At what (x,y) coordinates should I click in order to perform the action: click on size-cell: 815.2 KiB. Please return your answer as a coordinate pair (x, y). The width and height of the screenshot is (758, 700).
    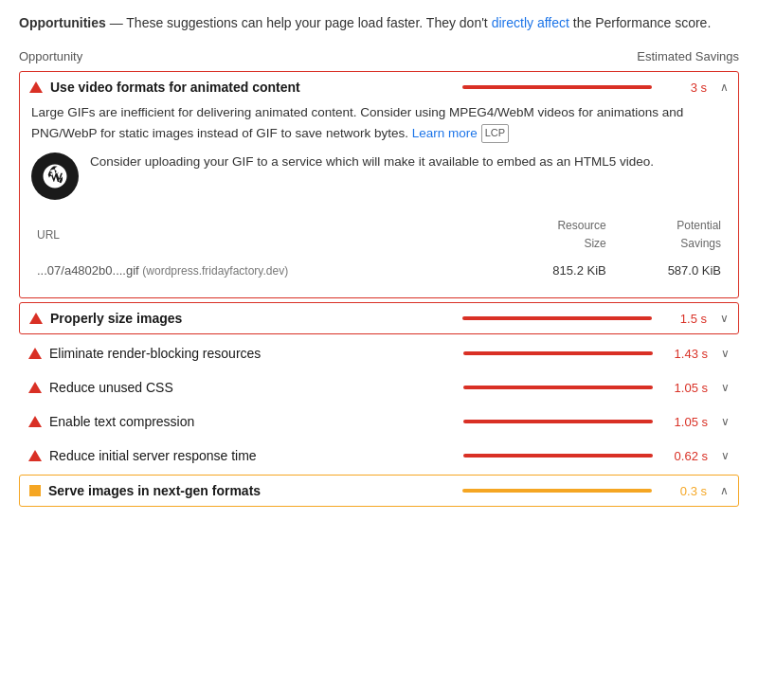
    Looking at the image, I should click on (553, 271).